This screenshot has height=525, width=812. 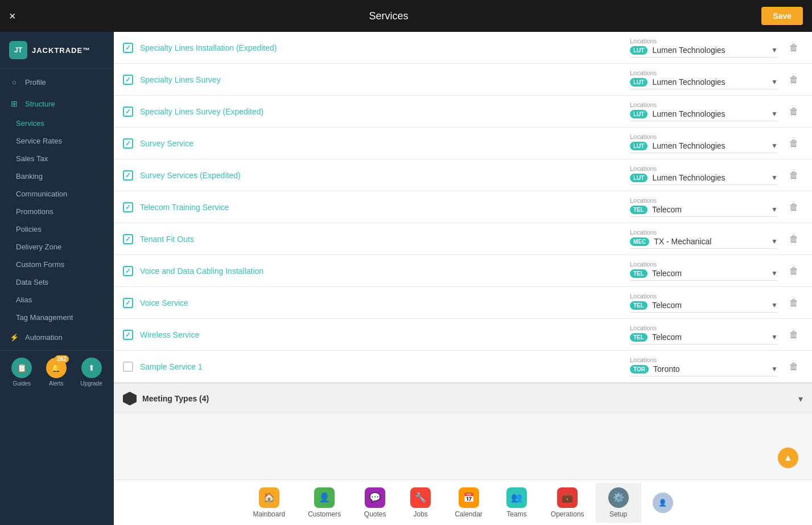 What do you see at coordinates (463, 175) in the screenshot?
I see `table-row: Survey Services (Expedited) Locations LU…` at bounding box center [463, 175].